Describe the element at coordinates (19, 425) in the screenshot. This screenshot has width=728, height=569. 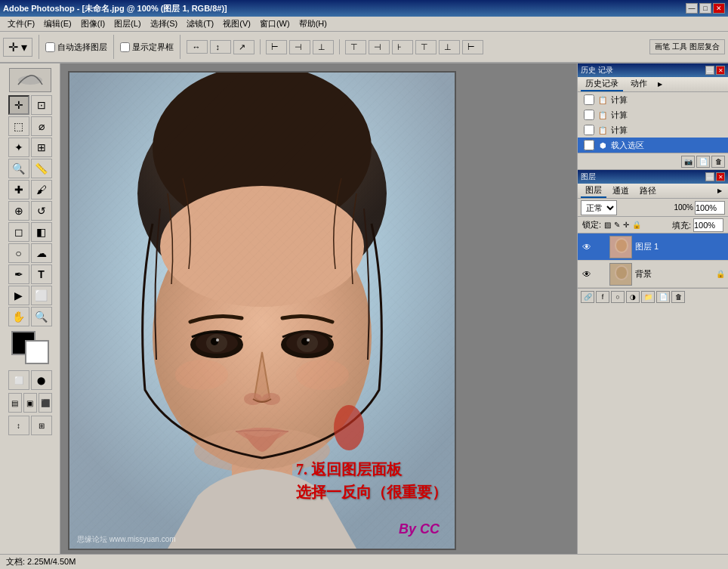
I see `extra-tool-1: ↕` at that location.